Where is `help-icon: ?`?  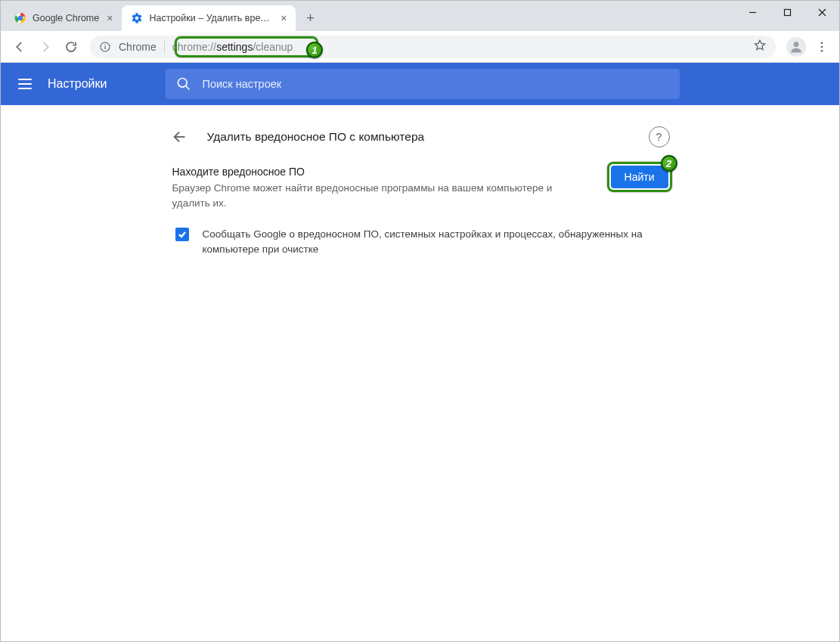
help-icon: ? is located at coordinates (659, 137).